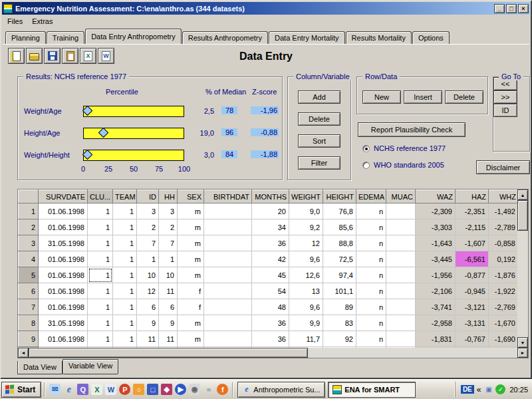  What do you see at coordinates (423, 97) in the screenshot?
I see `row-insert-button: Insert` at bounding box center [423, 97].